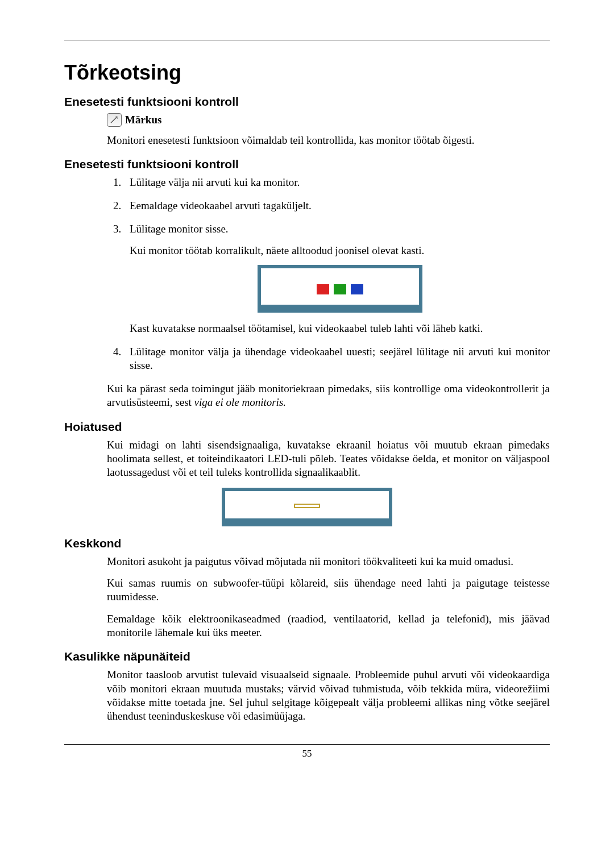  Describe the element at coordinates (340, 289) in the screenshot. I see `check-signal-cable-box` at that location.